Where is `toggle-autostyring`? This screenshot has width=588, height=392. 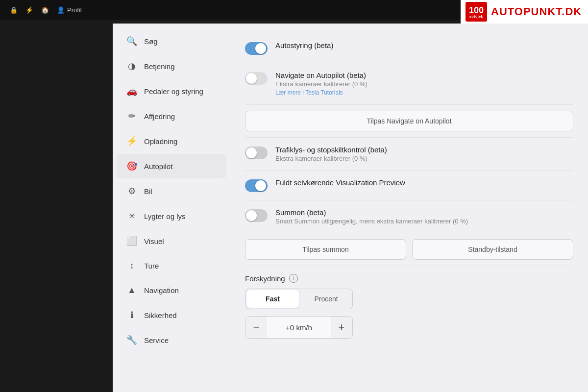 toggle-autostyring is located at coordinates (256, 49).